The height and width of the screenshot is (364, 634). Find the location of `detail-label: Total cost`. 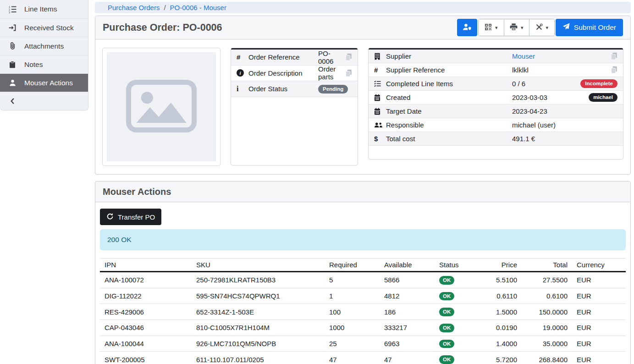

detail-label: Total cost is located at coordinates (449, 138).